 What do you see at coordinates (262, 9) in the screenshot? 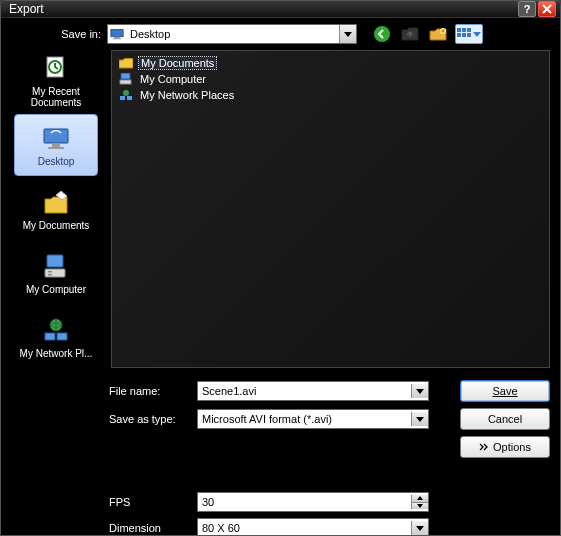
I see `window-title: Export` at bounding box center [262, 9].